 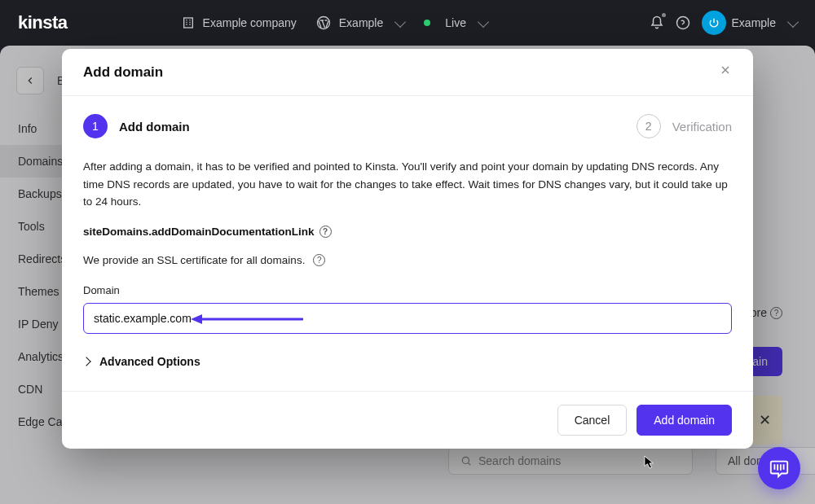 I want to click on advanced-options-label: Advanced Options, so click(x=150, y=362).